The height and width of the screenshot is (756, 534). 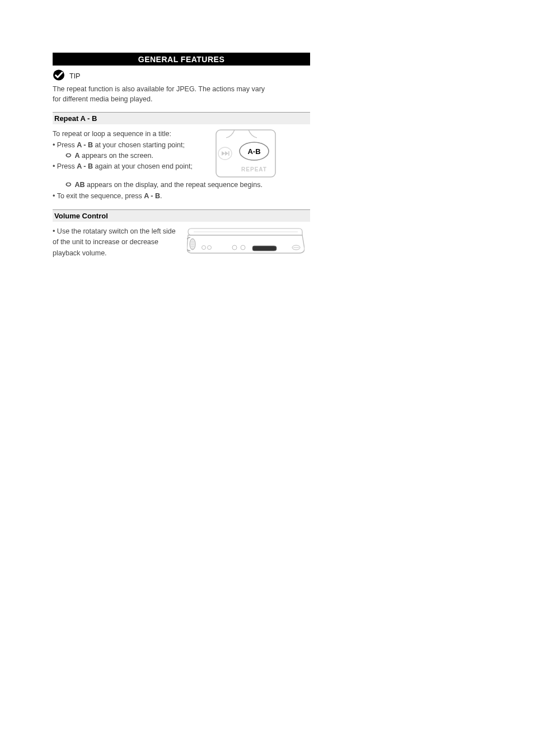 What do you see at coordinates (131, 167) in the screenshot?
I see `bullet-ab-end: • Press A - B again at your chosen end p…` at bounding box center [131, 167].